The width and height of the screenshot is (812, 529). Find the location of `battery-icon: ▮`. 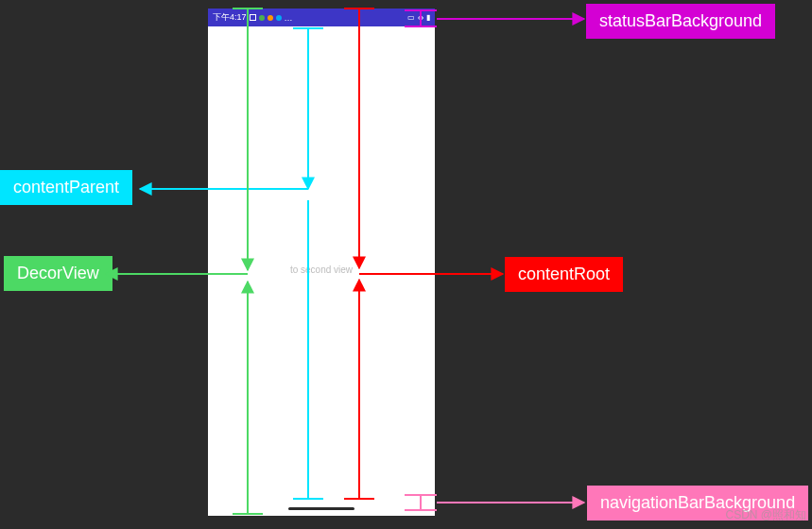

battery-icon: ▮ is located at coordinates (428, 17).